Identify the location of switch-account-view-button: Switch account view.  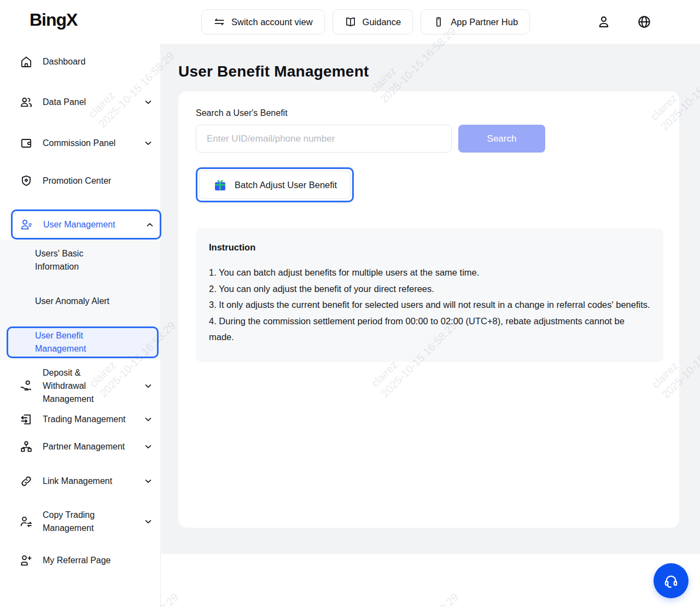
(263, 22).